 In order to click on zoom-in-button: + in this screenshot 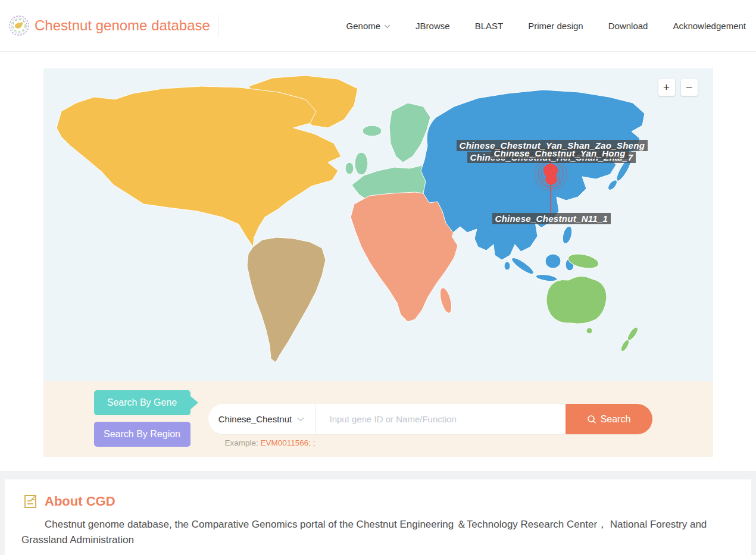, I will do `click(667, 87)`.